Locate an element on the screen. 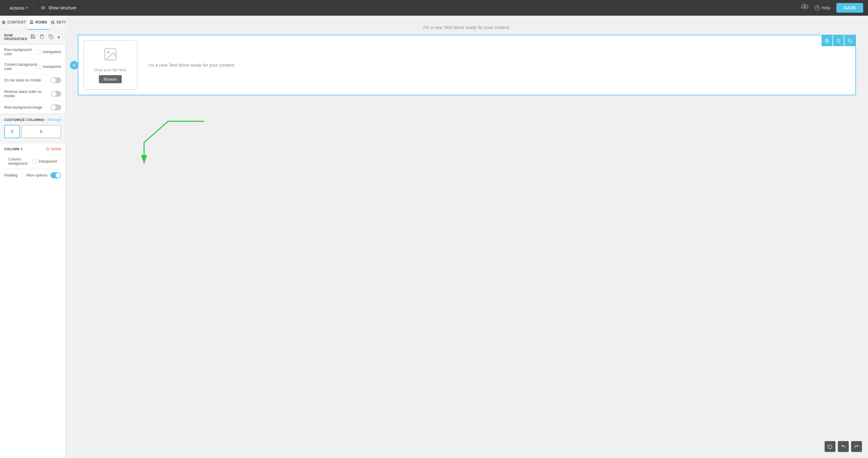 The height and width of the screenshot is (458, 868). columns-grid: 3 ⋮⋮ 9 is located at coordinates (33, 132).